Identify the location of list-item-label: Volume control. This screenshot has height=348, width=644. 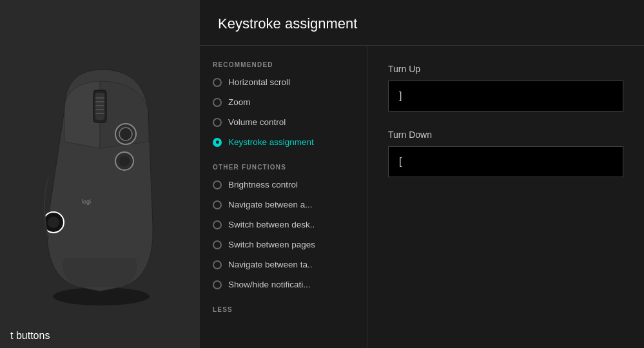
(257, 122).